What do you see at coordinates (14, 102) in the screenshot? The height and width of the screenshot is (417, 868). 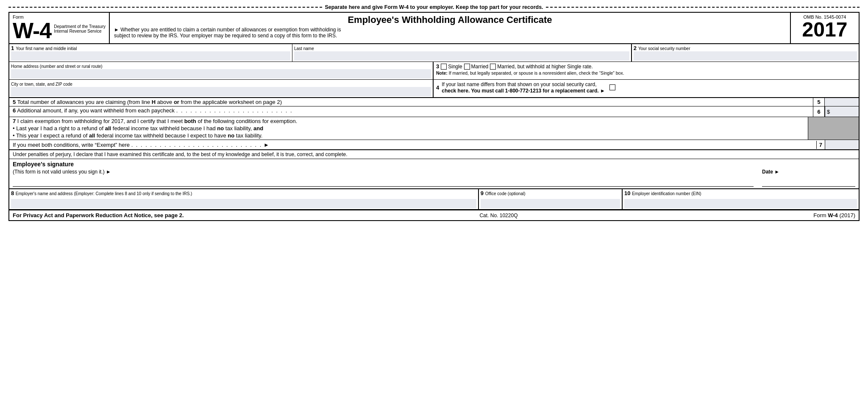 I see `line5-num-label: 5` at bounding box center [14, 102].